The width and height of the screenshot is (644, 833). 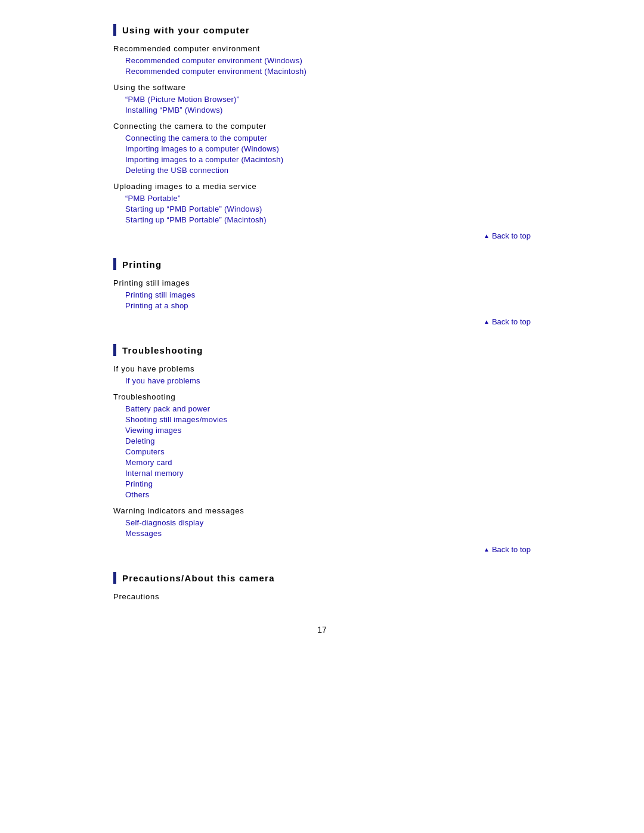 I want to click on link-printing-shop: Printing at a shop, so click(x=157, y=305).